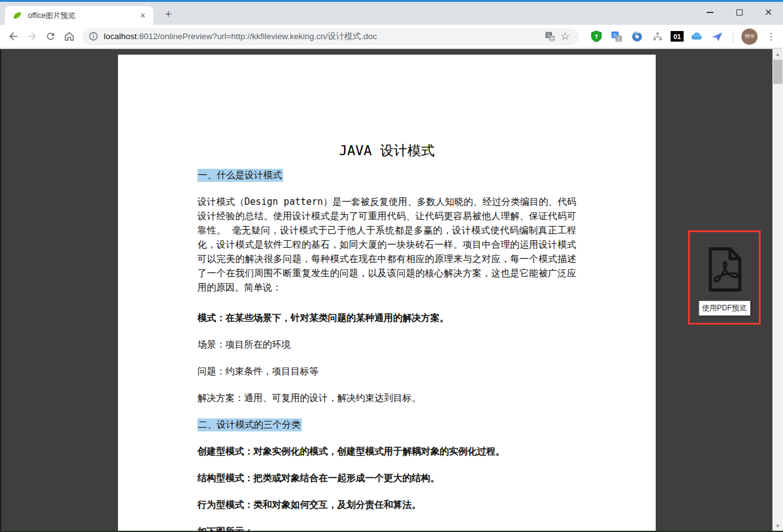  What do you see at coordinates (257, 36) in the screenshot?
I see `url-path: :8012/onlinePreview?url=http://kkfilevie…` at bounding box center [257, 36].